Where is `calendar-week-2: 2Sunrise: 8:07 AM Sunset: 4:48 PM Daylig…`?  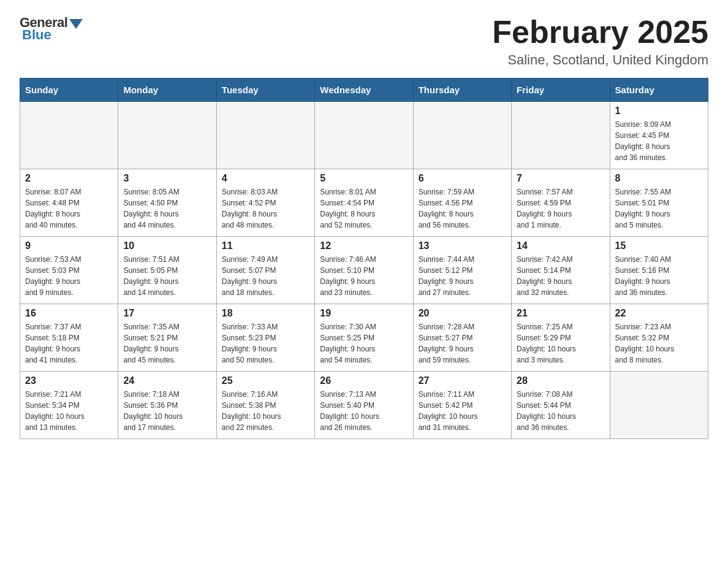 calendar-week-2: 2Sunrise: 8:07 AM Sunset: 4:48 PM Daylig… is located at coordinates (364, 203).